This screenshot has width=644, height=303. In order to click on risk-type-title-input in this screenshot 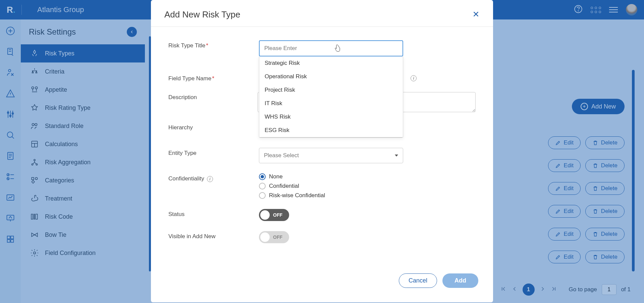, I will do `click(331, 48)`.